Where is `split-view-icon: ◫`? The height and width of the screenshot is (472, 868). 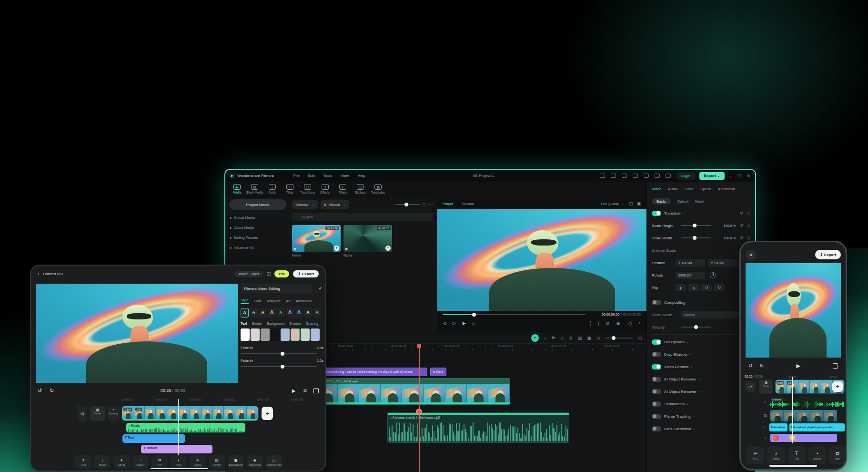 split-view-icon: ◫ is located at coordinates (631, 204).